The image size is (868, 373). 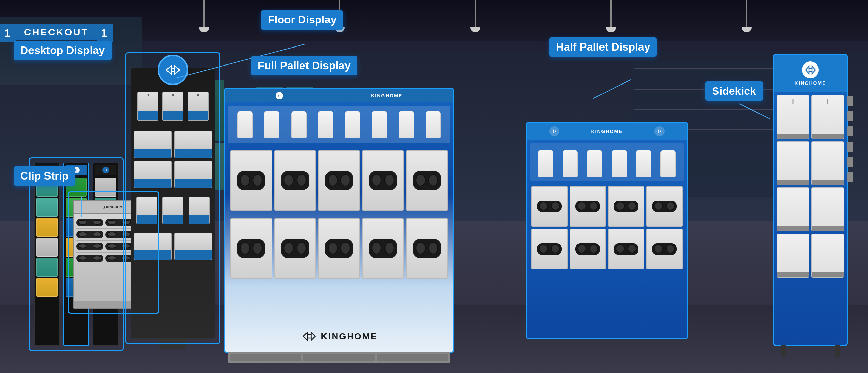 I want to click on full-pallet-label: Full Pallet Display, so click(x=304, y=66).